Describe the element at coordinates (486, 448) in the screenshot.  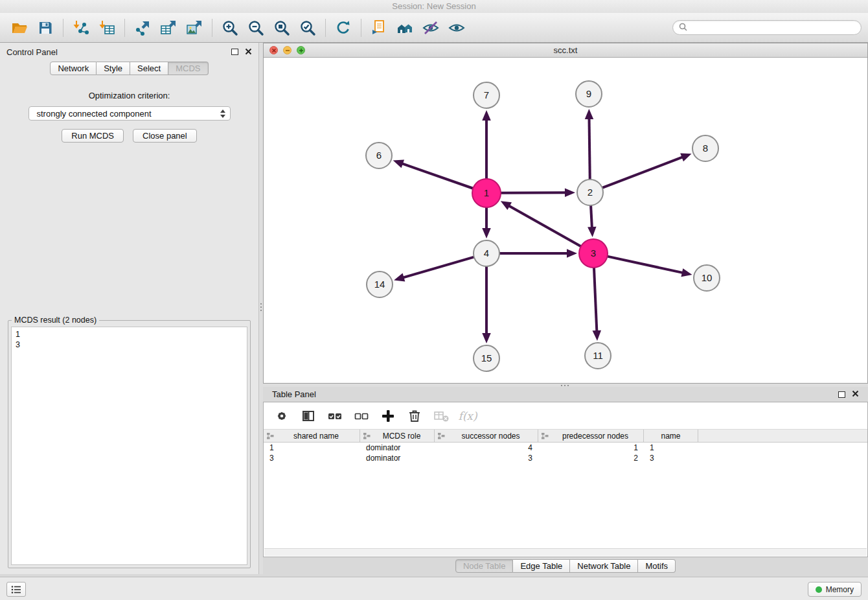
I see `table-cell: 4` at that location.